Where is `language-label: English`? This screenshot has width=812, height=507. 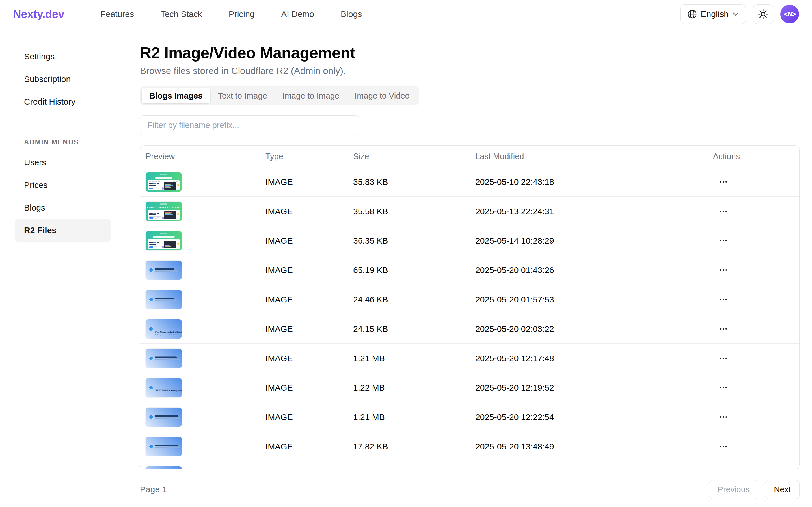
language-label: English is located at coordinates (715, 14).